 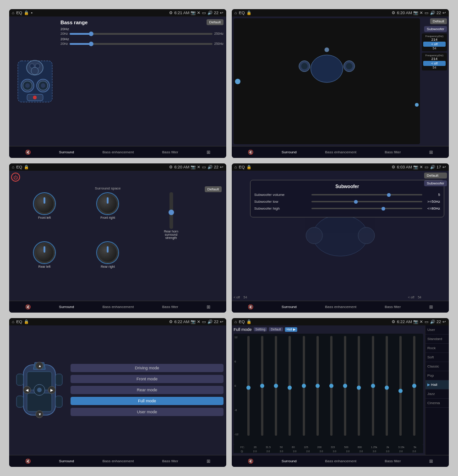 I want to click on mute-button-5: 🔇, so click(x=28, y=461).